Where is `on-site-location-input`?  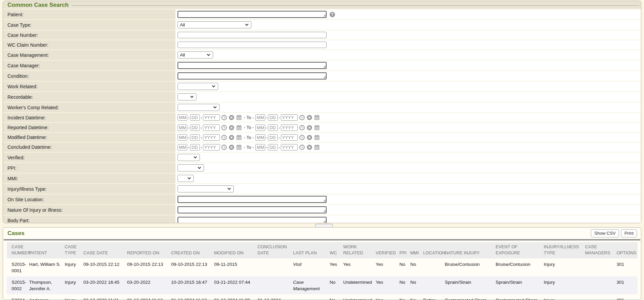
on-site-location-input is located at coordinates (252, 200).